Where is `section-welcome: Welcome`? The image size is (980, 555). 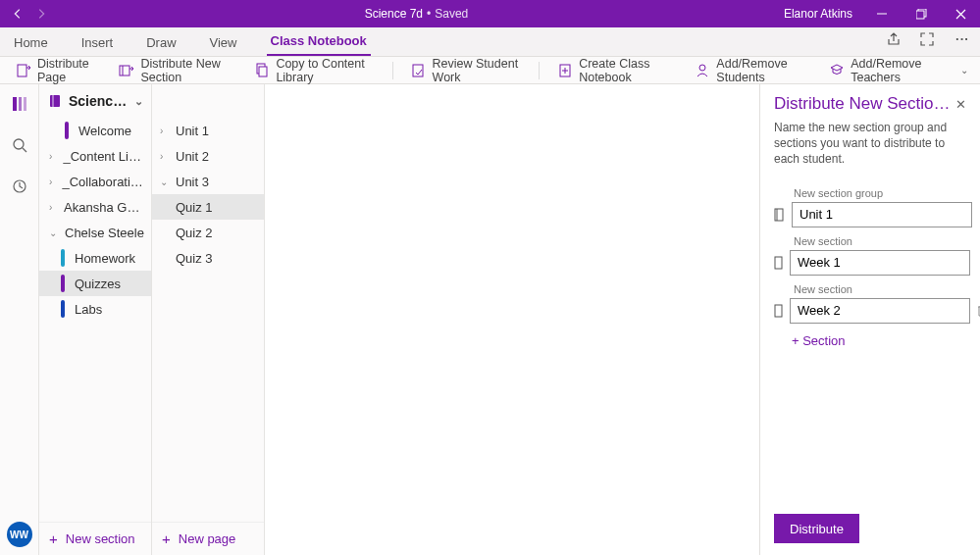 section-welcome: Welcome is located at coordinates (95, 130).